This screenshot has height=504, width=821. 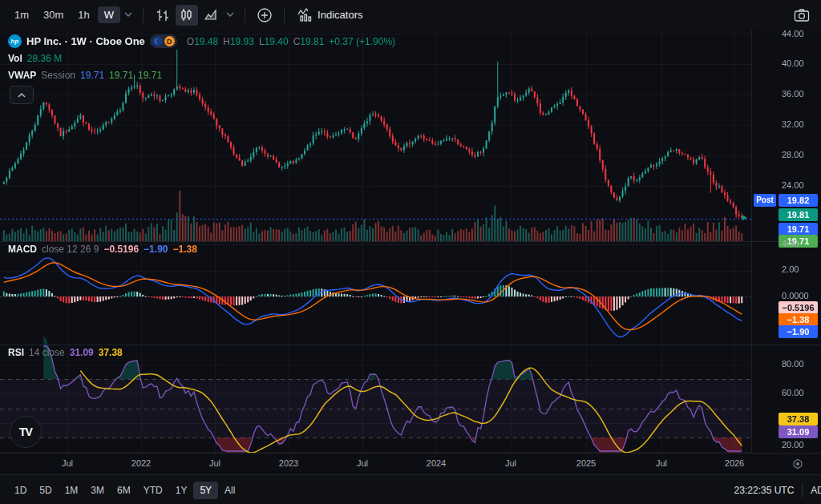 What do you see at coordinates (229, 490) in the screenshot?
I see `range-button-all: All` at bounding box center [229, 490].